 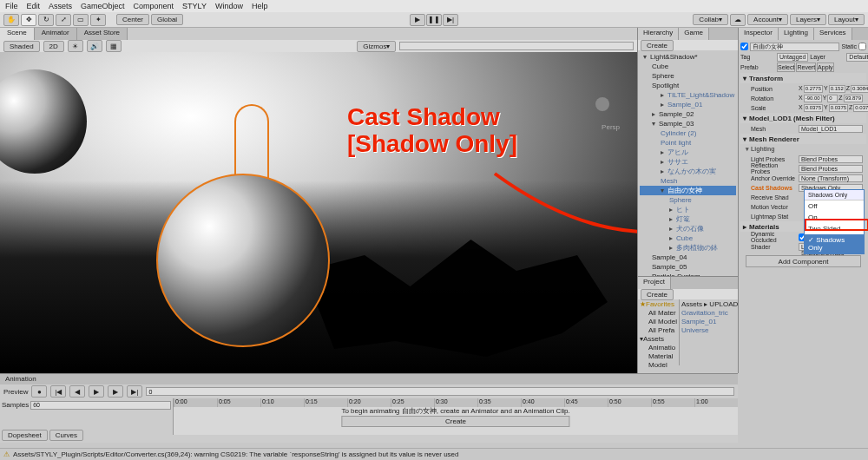 I want to click on tab-animator: Animator, so click(x=56, y=34).